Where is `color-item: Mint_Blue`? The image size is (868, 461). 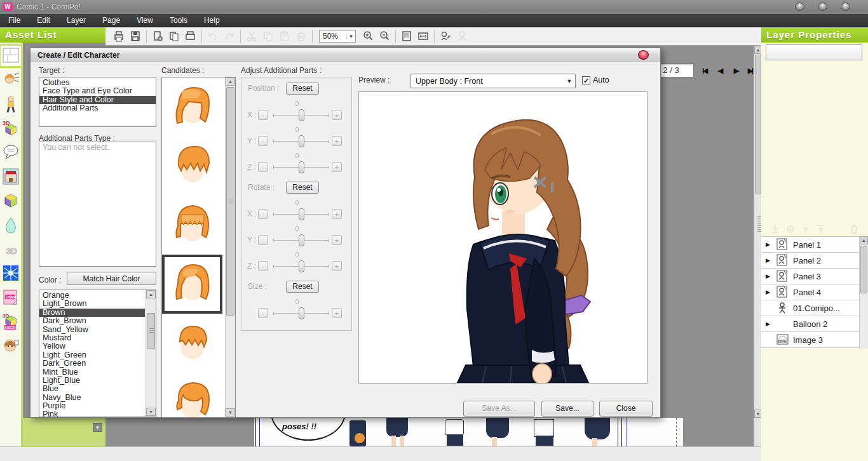 color-item: Mint_Blue is located at coordinates (92, 372).